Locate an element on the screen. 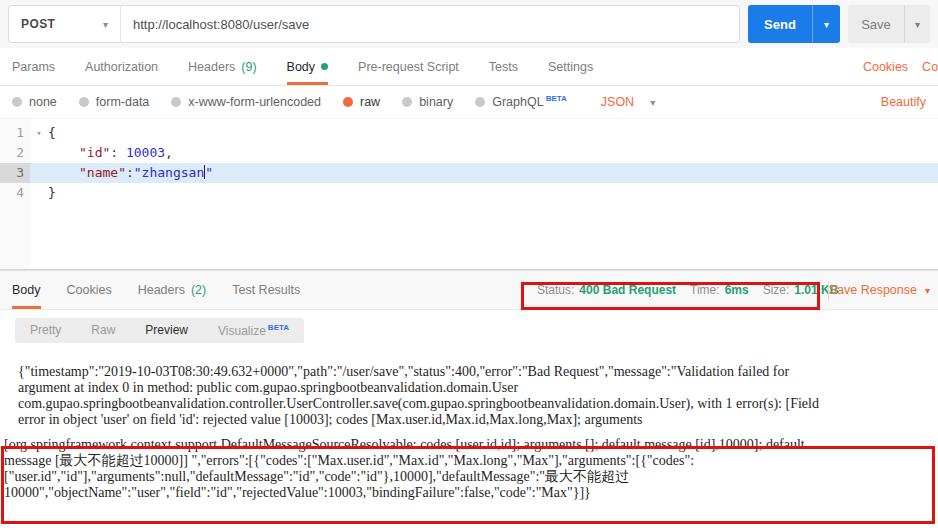  response-line: 10000","objectName":"user","field":"id",… is located at coordinates (471, 493).